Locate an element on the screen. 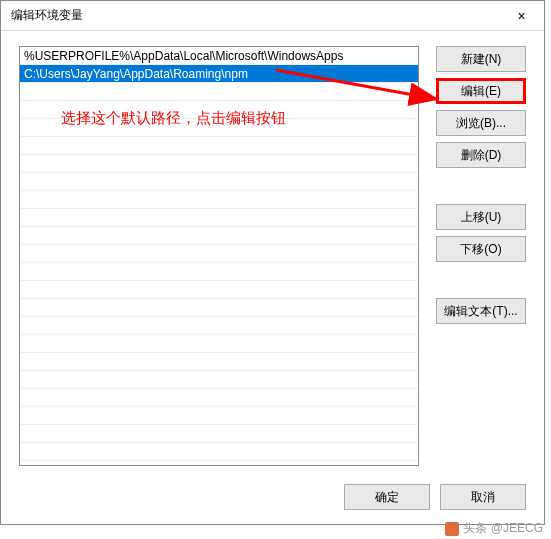 The height and width of the screenshot is (539, 551). edittext-button: 编辑文本(T)... is located at coordinates (481, 311).